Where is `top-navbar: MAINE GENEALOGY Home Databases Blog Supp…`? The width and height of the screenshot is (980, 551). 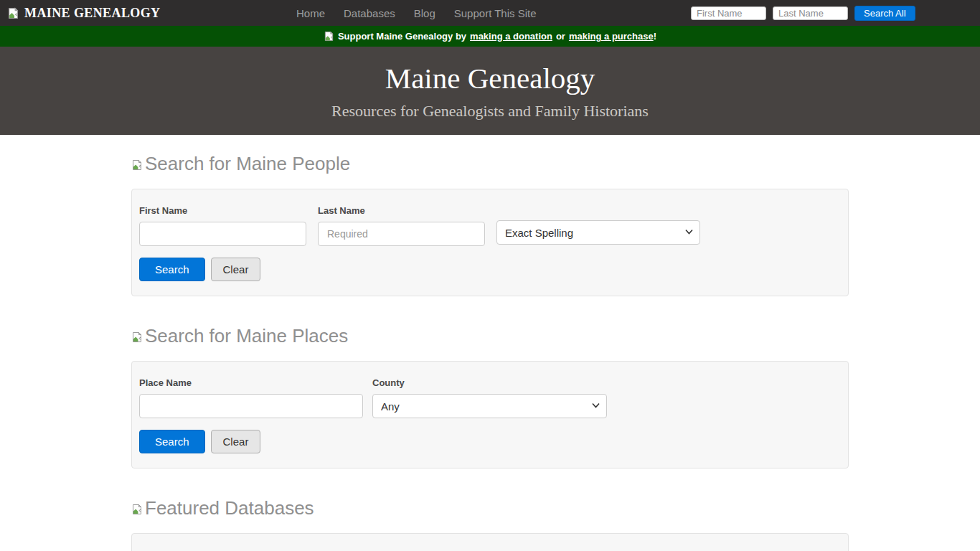 top-navbar: MAINE GENEALOGY Home Databases Blog Supp… is located at coordinates (490, 13).